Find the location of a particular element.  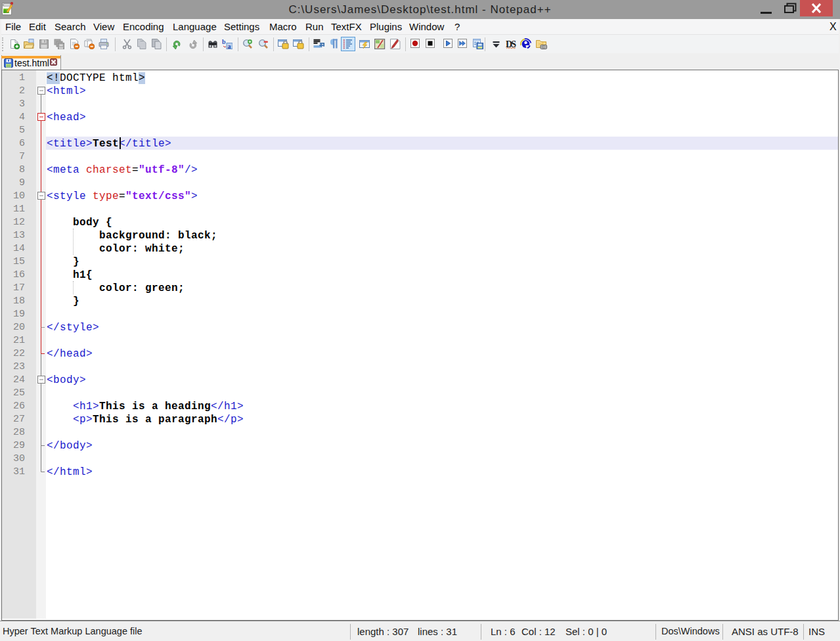

svg-text: b is located at coordinates (224, 42).